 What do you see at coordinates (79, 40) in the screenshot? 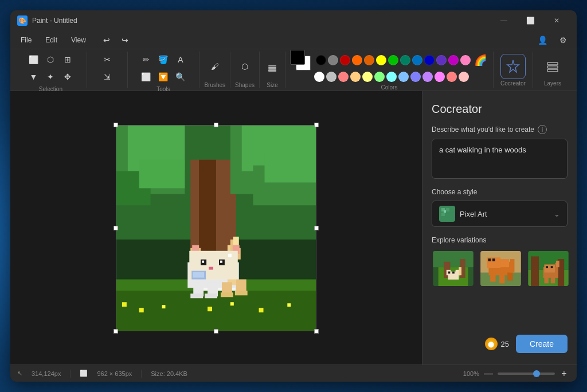
I see `menu-view: View` at bounding box center [79, 40].